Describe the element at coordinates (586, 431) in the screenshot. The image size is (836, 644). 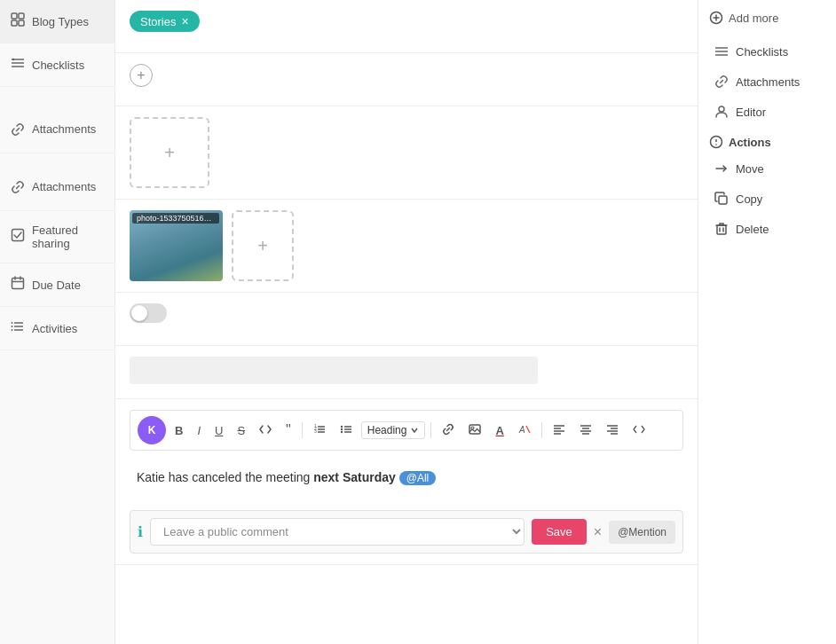
I see `align-center-button` at that location.